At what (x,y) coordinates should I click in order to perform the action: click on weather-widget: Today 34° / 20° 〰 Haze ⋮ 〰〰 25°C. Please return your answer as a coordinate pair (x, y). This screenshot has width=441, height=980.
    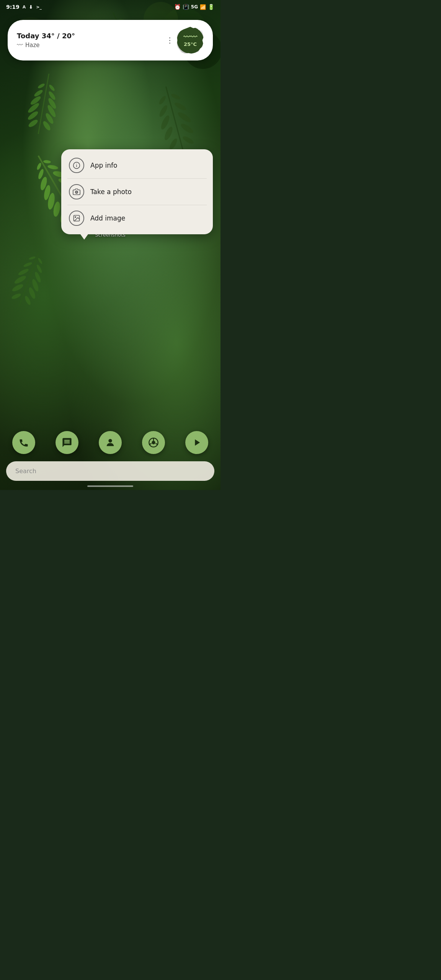
    Looking at the image, I should click on (110, 40).